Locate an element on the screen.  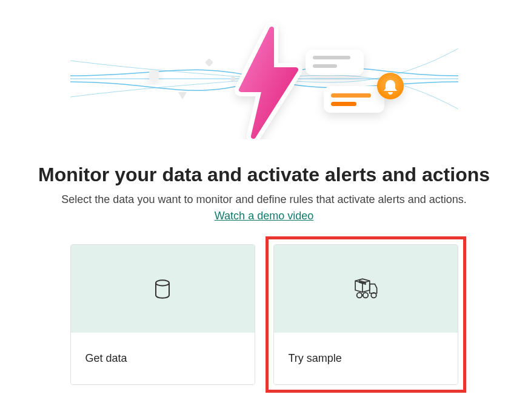
page-subtext: Select the data you want to monitor and … is located at coordinates (264, 200).